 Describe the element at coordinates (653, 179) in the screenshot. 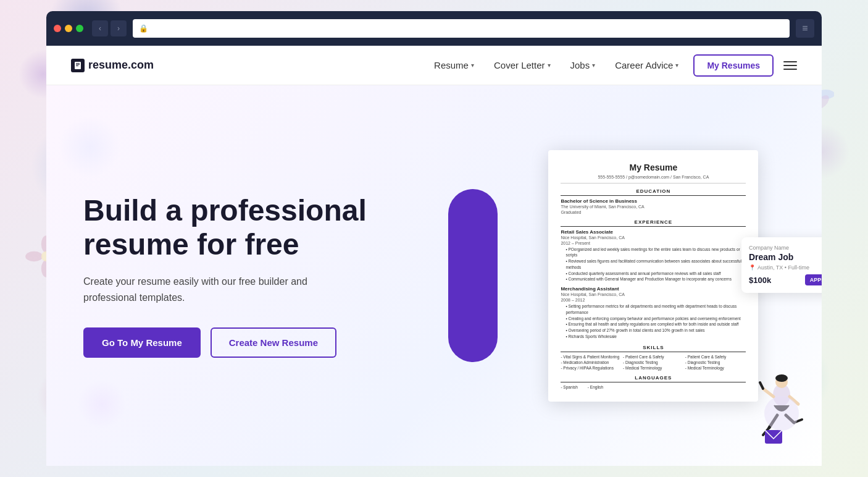

I see `resume-preview-contact: 555-555-5555 / p@somedomain.com / San Fr…` at that location.